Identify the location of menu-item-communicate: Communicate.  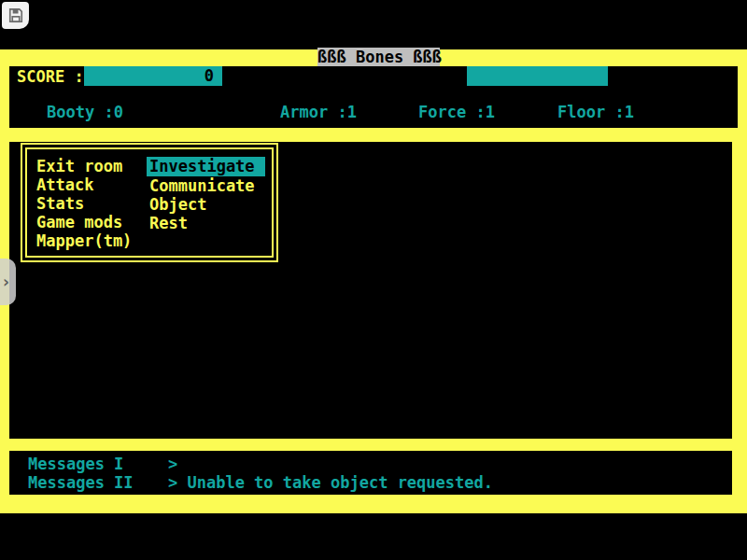
(207, 186).